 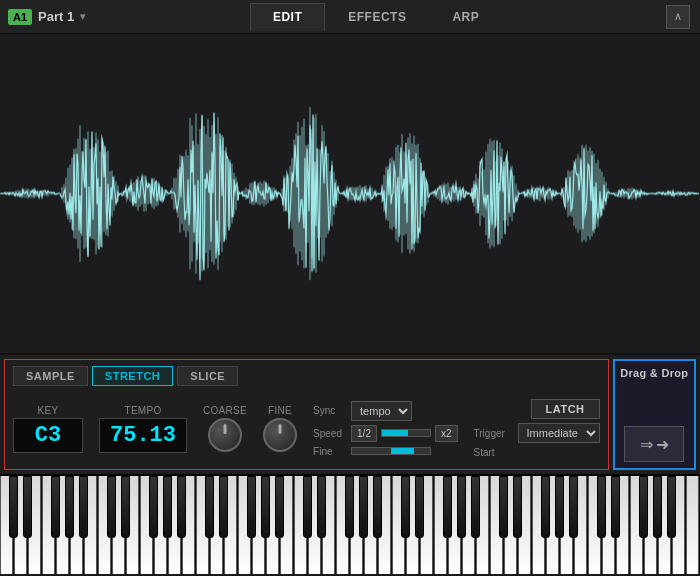 What do you see at coordinates (56, 16) in the screenshot?
I see `track-name: Part 1` at bounding box center [56, 16].